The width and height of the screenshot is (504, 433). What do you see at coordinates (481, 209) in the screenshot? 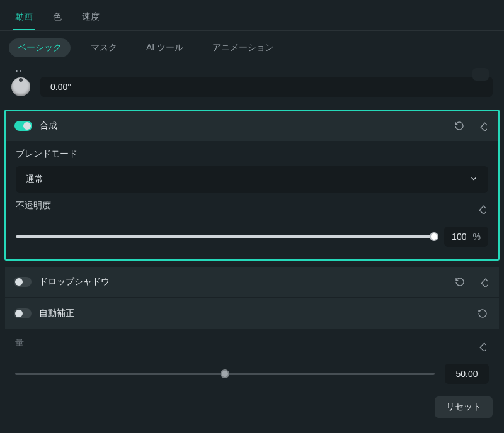
I see `opacity-keyframe-icon` at bounding box center [481, 209].